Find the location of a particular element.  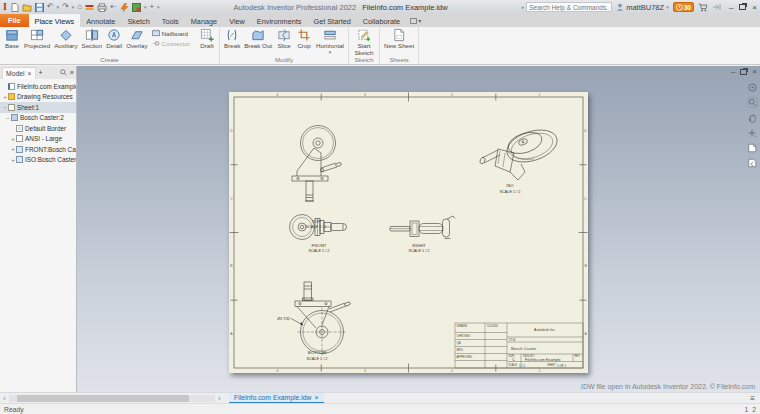

new-sheet-button: New Sheet is located at coordinates (399, 38).